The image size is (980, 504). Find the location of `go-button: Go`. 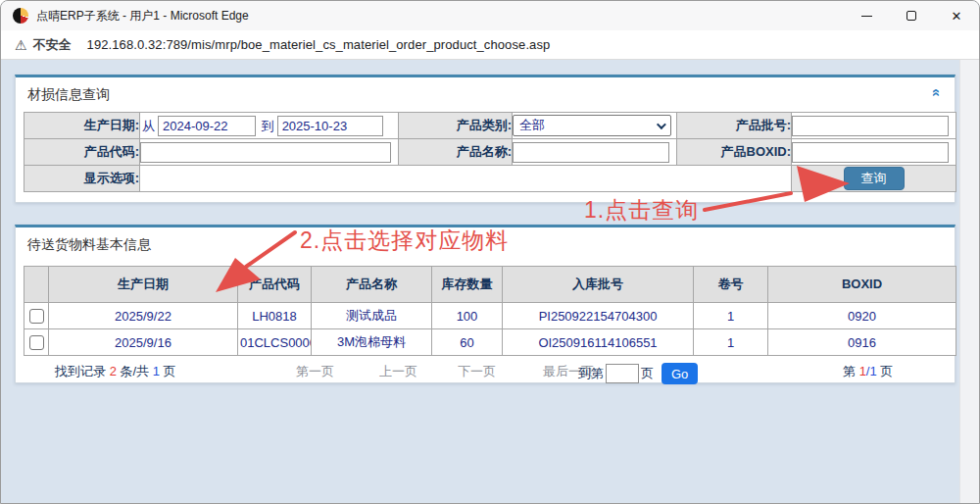

go-button: Go is located at coordinates (680, 374).